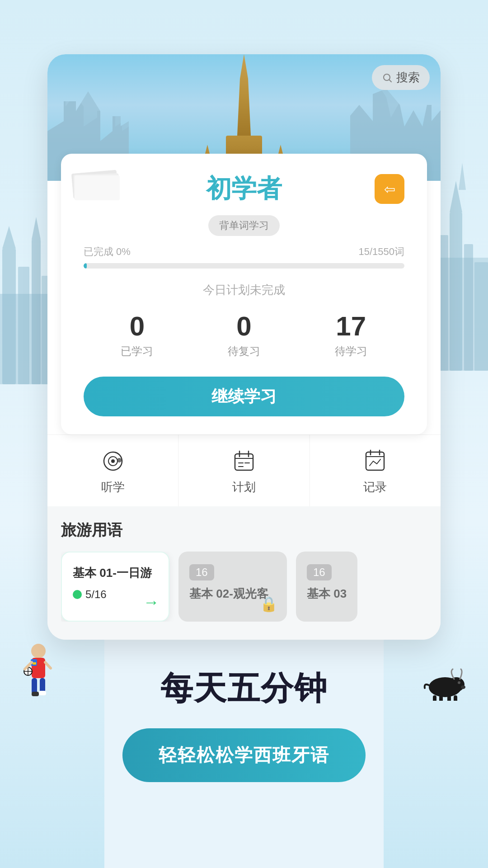 Image resolution: width=488 pixels, height=868 pixels. I want to click on course-title: 初学者, so click(244, 189).